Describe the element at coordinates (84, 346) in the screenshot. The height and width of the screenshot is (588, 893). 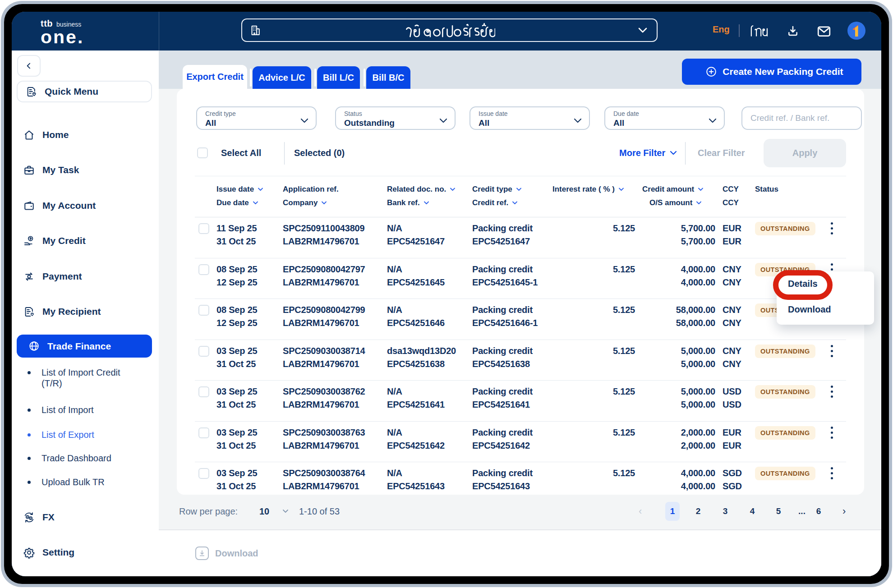
I see `sidebar-item-trade-finance: Trade Finance` at that location.